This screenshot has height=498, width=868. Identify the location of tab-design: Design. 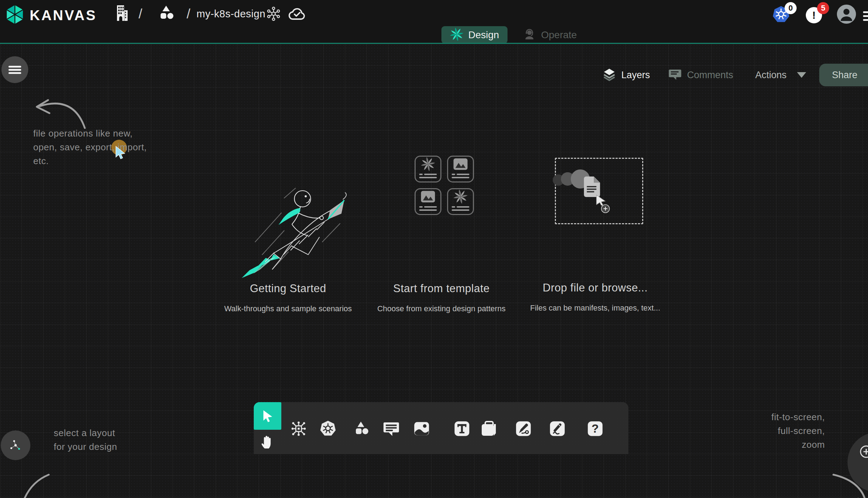
(474, 35).